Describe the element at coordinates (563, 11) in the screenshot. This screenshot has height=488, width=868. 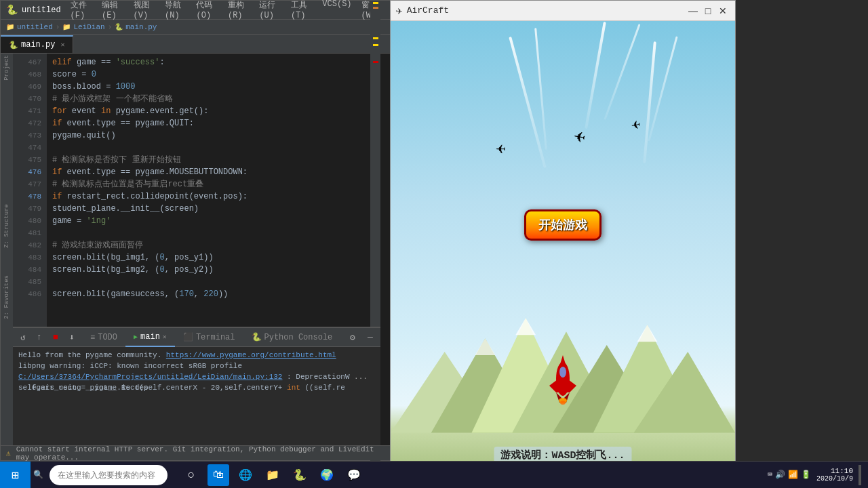
I see `game-titlebar: ✈ AirCraft — □ ✕` at that location.